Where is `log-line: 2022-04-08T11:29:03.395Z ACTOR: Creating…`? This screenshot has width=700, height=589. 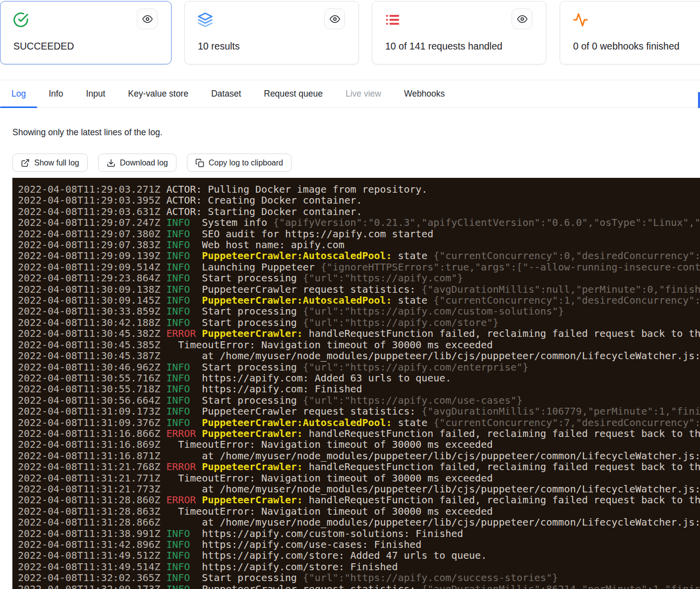 log-line: 2022-04-08T11:29:03.395Z ACTOR: Creating… is located at coordinates (359, 201).